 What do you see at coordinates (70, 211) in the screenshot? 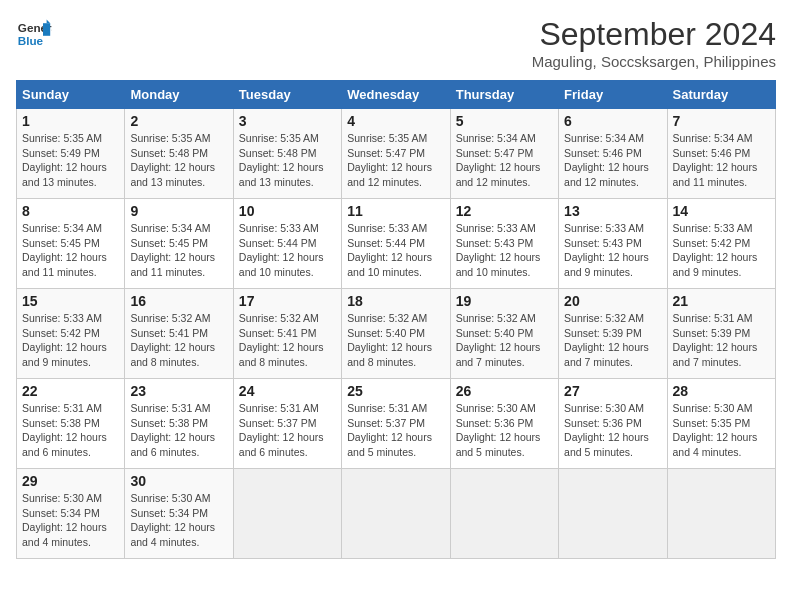
I see `day-number: 8` at bounding box center [70, 211].